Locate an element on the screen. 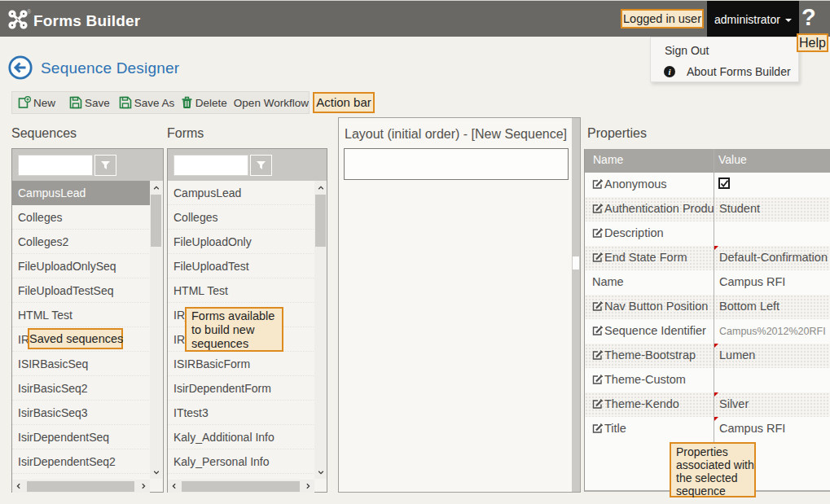 This screenshot has height=504, width=830. layout-drop-area is located at coordinates (456, 164).